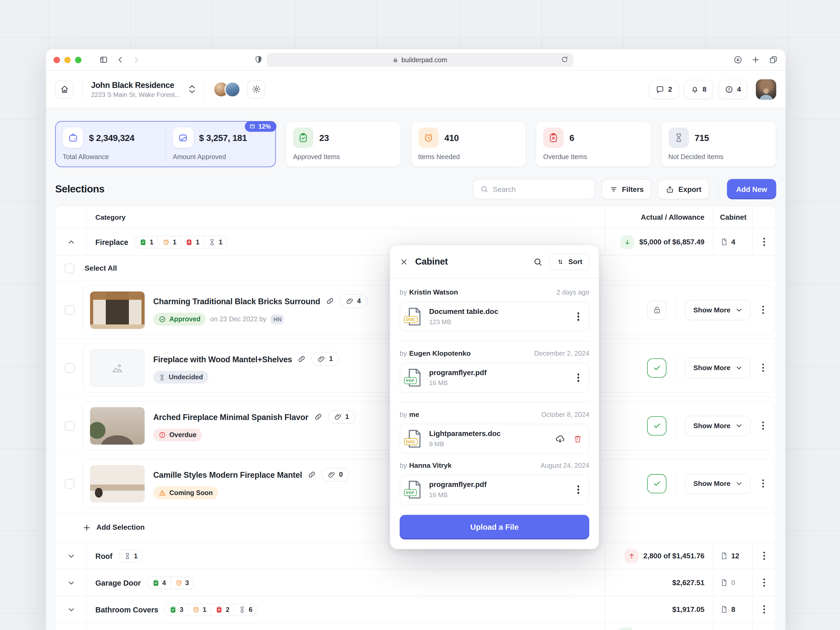 The image size is (840, 630). I want to click on download-icon, so click(560, 439).